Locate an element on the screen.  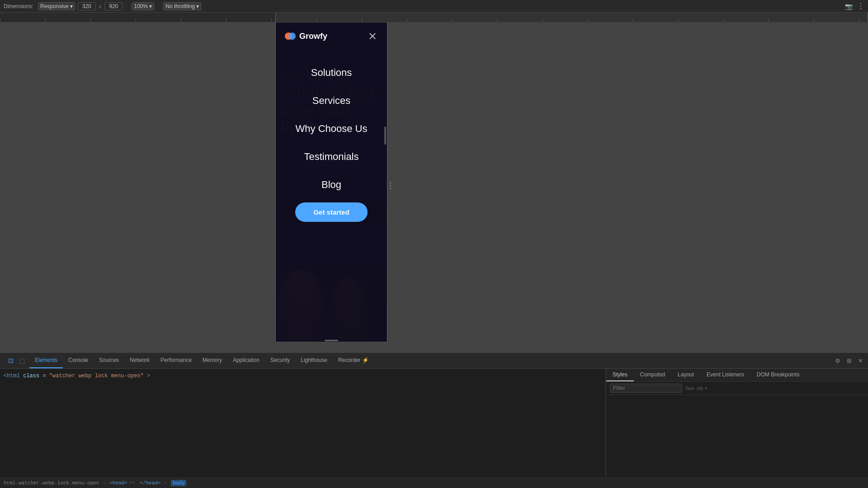
tab-network: Network is located at coordinates (140, 361).